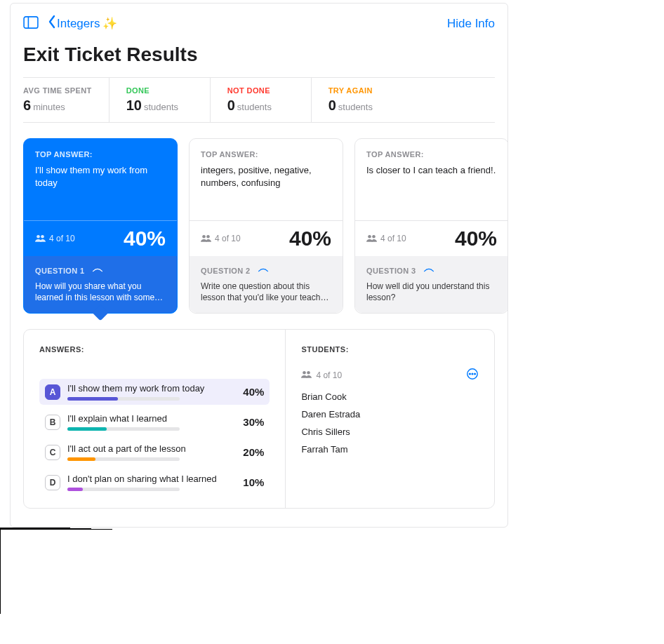  I want to click on answers-label: ANSWERS:, so click(154, 349).